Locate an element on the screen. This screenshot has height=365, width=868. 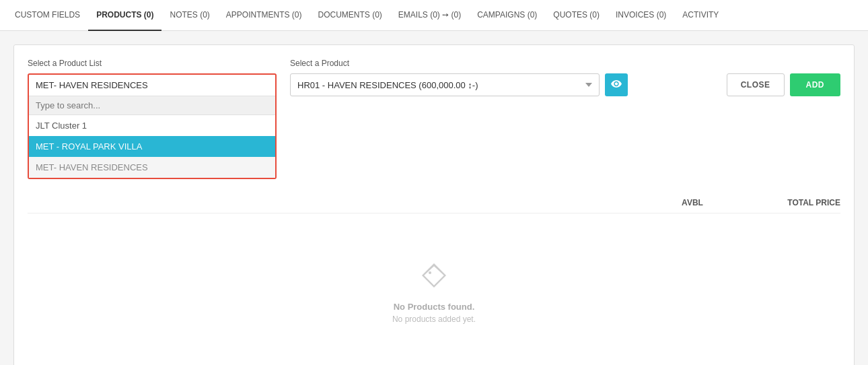
product-list-label: Select a Product List is located at coordinates (152, 63).